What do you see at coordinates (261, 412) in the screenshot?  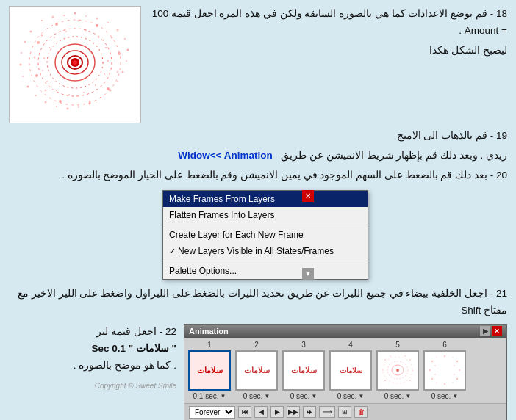 I see `prev-frame-button: ◀` at bounding box center [261, 412].